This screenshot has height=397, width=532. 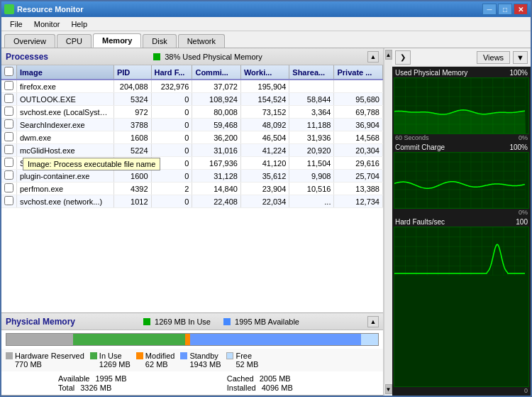 What do you see at coordinates (227, 322) in the screenshot?
I see `available-indicator` at bounding box center [227, 322].